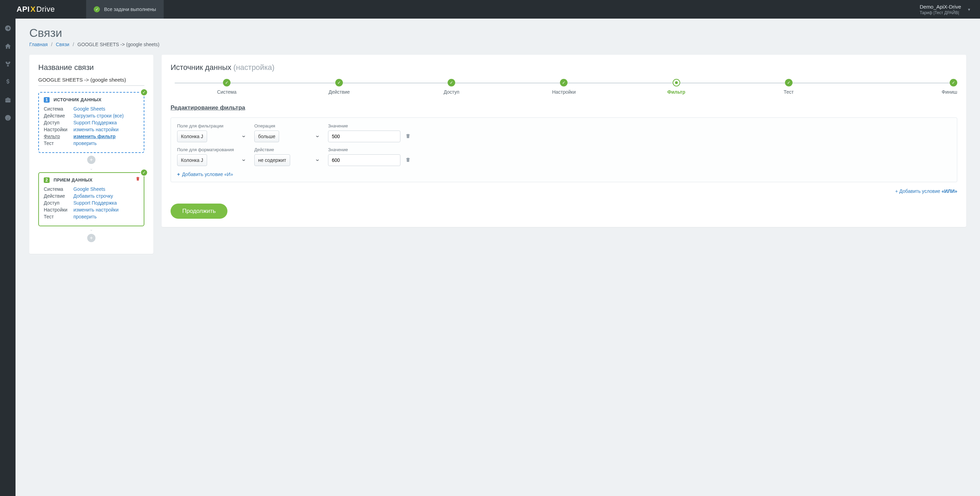 The height and width of the screenshot is (496, 980). What do you see at coordinates (8, 28) in the screenshot?
I see `rail-enter-icon` at bounding box center [8, 28].